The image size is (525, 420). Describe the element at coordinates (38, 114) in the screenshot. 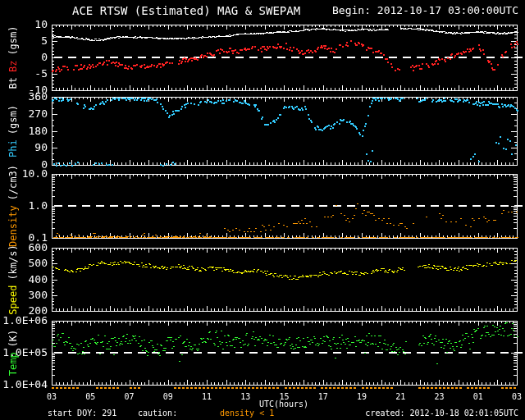

I see `y-tick-label: 270` at that location.